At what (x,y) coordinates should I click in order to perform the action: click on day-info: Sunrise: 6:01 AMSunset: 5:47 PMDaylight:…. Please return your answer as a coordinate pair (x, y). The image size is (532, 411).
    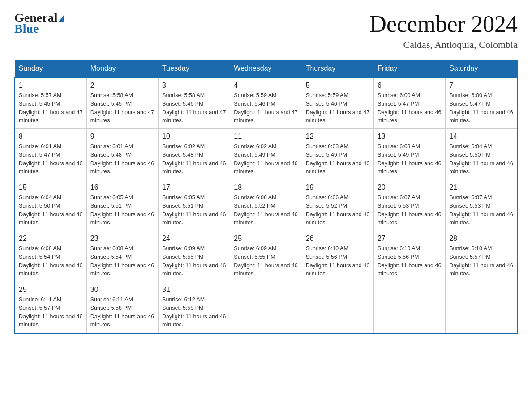
    Looking at the image, I should click on (51, 159).